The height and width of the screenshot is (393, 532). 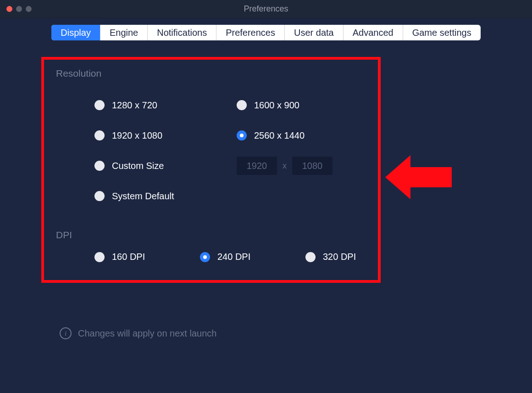 What do you see at coordinates (442, 33) in the screenshot?
I see `tab-game-settings: Game settings` at bounding box center [442, 33].